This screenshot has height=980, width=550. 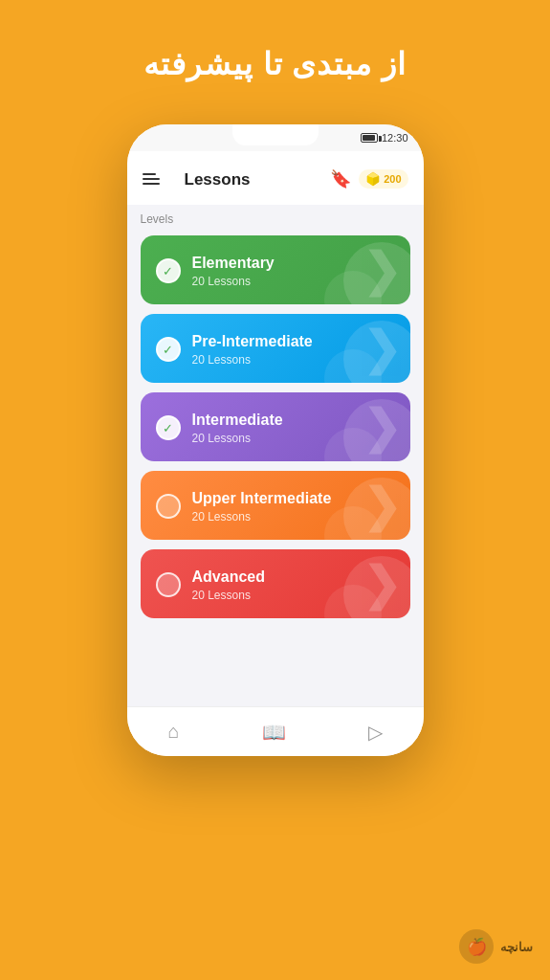 What do you see at coordinates (274, 732) in the screenshot?
I see `book-icon: 📖` at bounding box center [274, 732].